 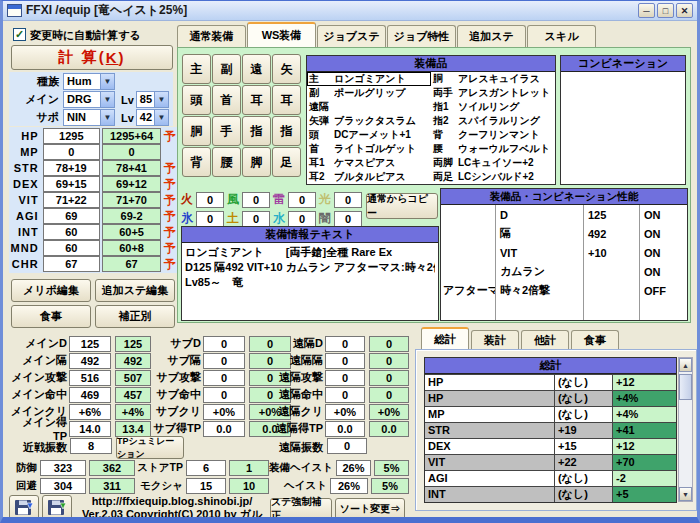 What do you see at coordinates (686, 494) in the screenshot?
I see `scroll-down-icon: ▼` at bounding box center [686, 494].